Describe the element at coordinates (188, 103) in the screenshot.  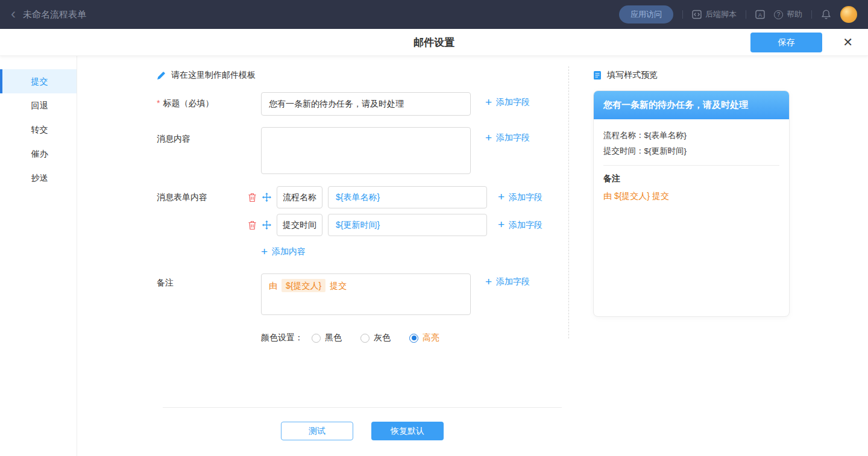
I see `title-label-text: 标题（必填）` at that location.